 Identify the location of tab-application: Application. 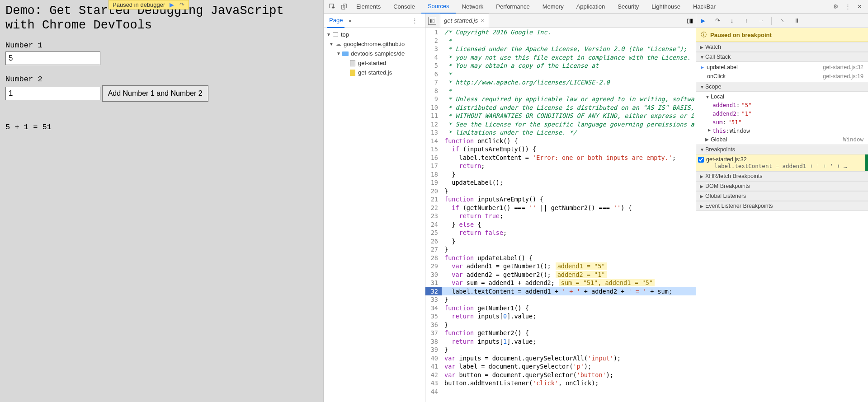
(591, 7).